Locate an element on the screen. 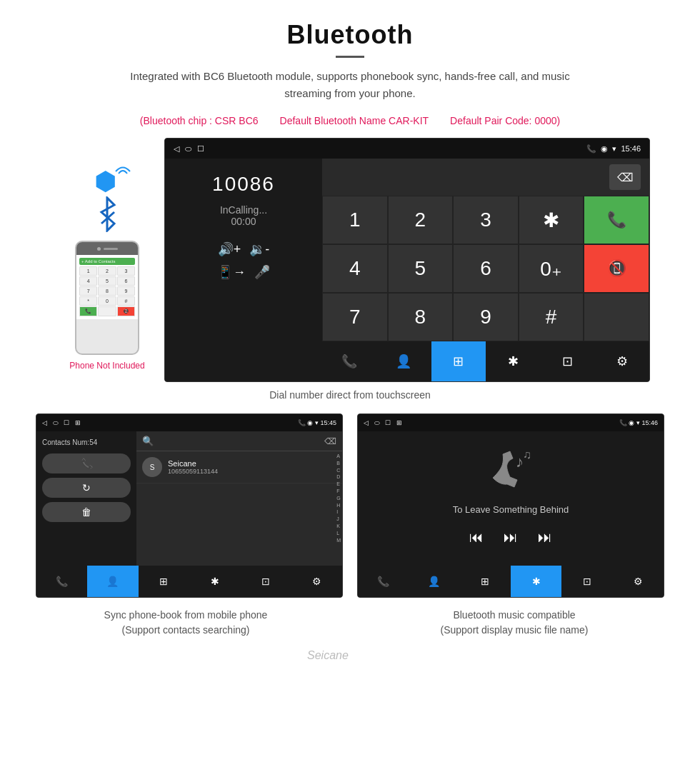 This screenshot has height=777, width=700. key-8: 8 is located at coordinates (421, 317).